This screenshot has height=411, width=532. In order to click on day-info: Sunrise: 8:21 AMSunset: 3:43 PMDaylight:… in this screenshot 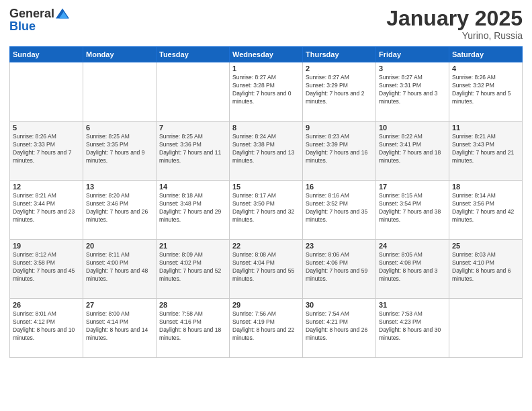, I will do `click(486, 149)`.